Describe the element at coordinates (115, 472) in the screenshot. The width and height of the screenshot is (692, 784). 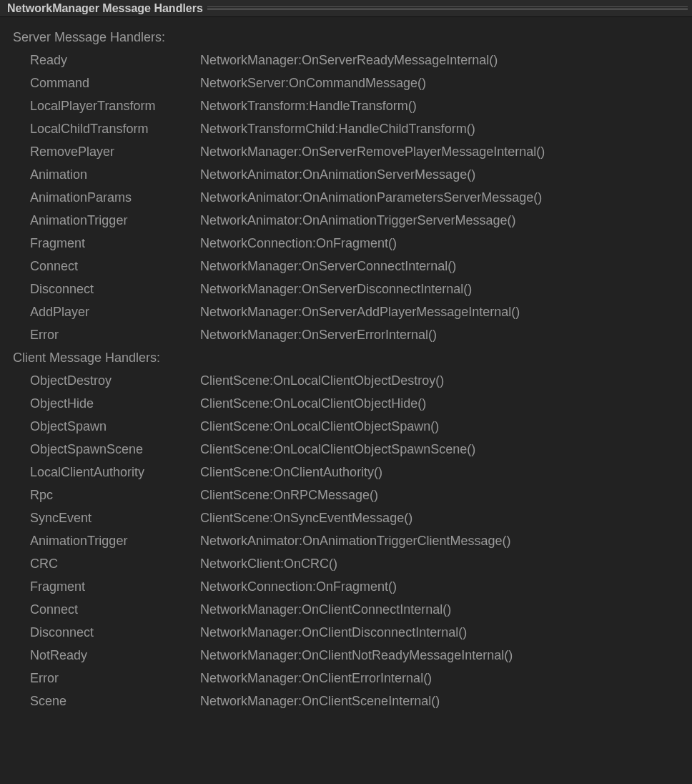
I see `handler-name: LocalClientAuthority` at that location.